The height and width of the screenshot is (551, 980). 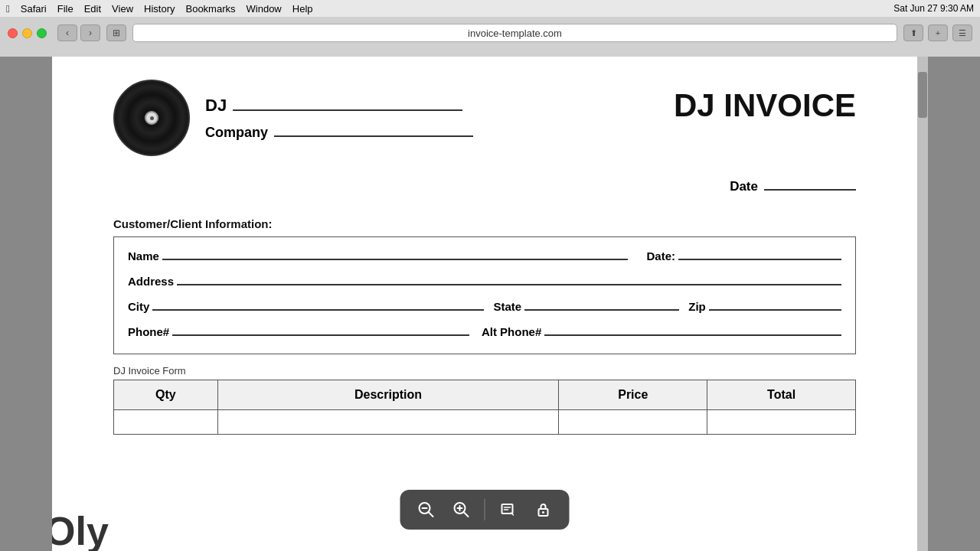 What do you see at coordinates (144, 256) in the screenshot?
I see `name-label: Name` at bounding box center [144, 256].